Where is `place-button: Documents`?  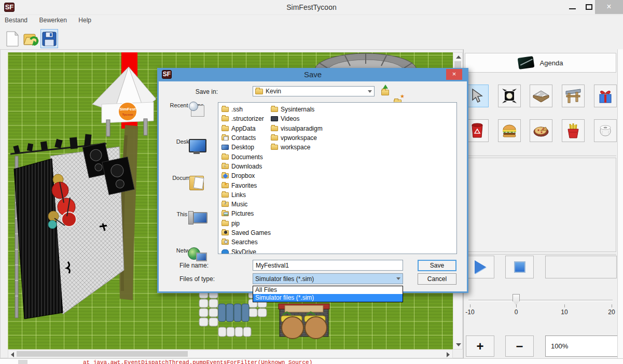 place-button: Documents is located at coordinates (187, 177).